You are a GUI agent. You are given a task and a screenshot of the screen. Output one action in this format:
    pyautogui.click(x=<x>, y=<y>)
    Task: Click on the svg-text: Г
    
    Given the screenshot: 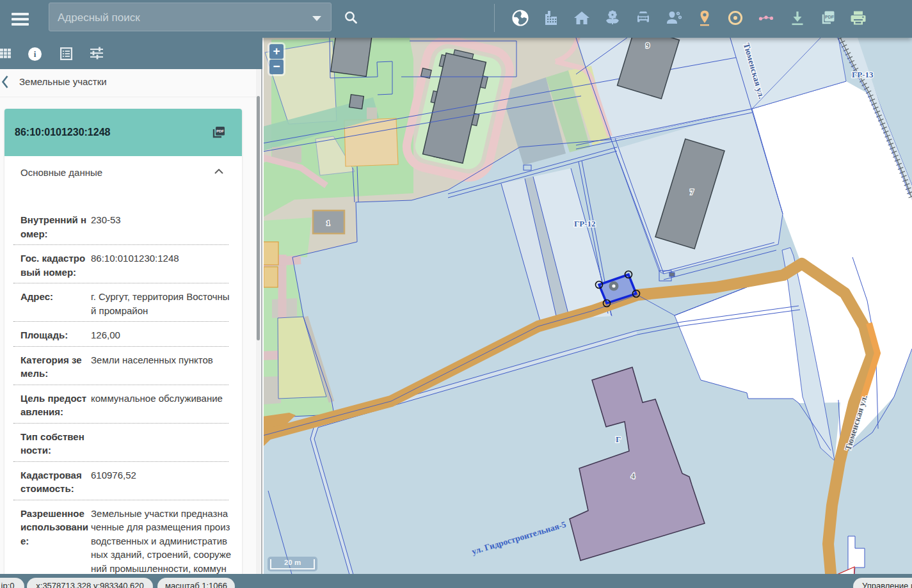 What is the action you would take?
    pyautogui.click(x=618, y=439)
    